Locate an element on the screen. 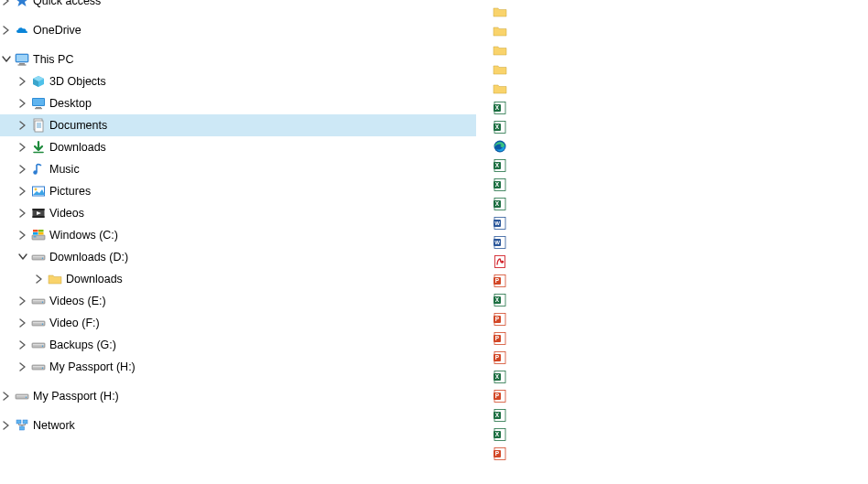 The width and height of the screenshot is (868, 484). this-pc-icon is located at coordinates (22, 59).